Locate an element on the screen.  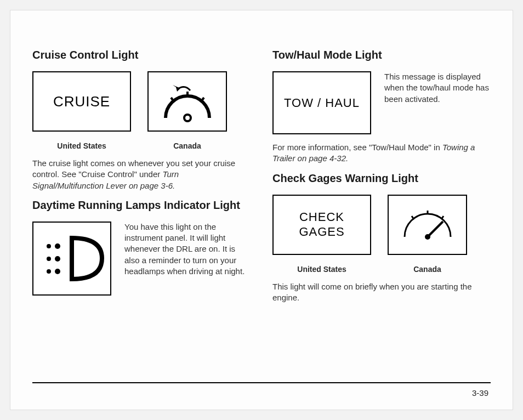
checkgages-us-block: CHECK GAGES is located at coordinates (322, 225).